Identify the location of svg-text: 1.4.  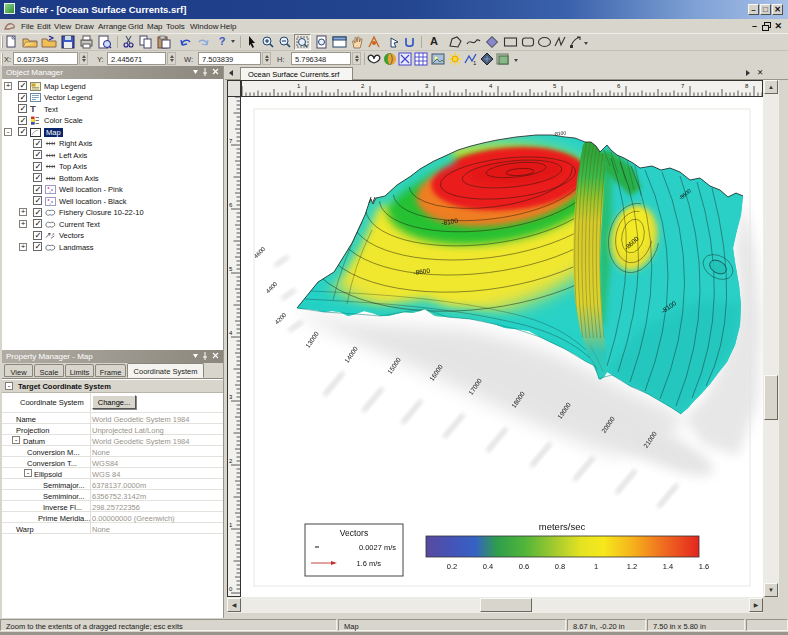
(668, 566).